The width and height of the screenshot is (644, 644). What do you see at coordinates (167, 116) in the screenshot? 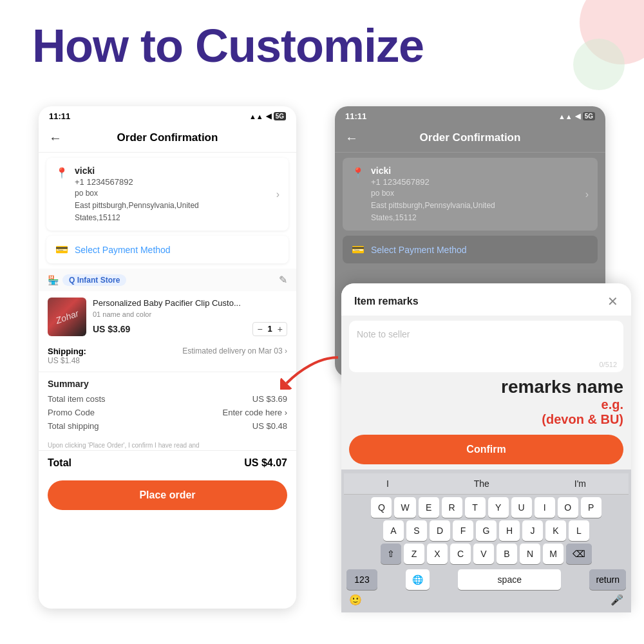
I see `status-bar: 11:11 ▲▲ ◀ 5G` at bounding box center [167, 116].